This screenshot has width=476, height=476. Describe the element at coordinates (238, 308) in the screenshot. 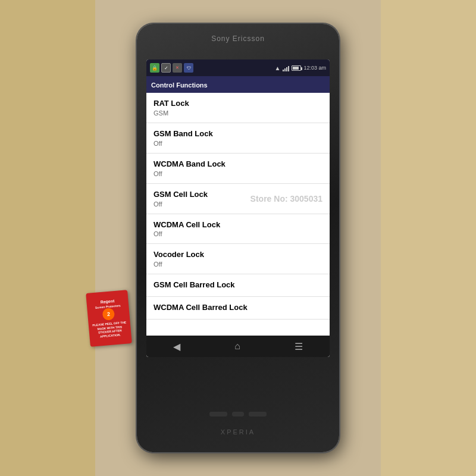

I see `menu-item-wcdma-cell-barred-lock: WCDMA Cell Barred Lock` at that location.